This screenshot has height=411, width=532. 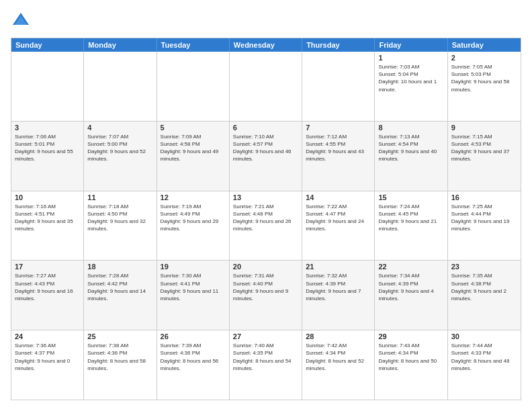 What do you see at coordinates (484, 218) in the screenshot?
I see `day-info: Sunrise: 7:25 AM Sunset: 4:44 PM Dayligh…` at bounding box center [484, 218].